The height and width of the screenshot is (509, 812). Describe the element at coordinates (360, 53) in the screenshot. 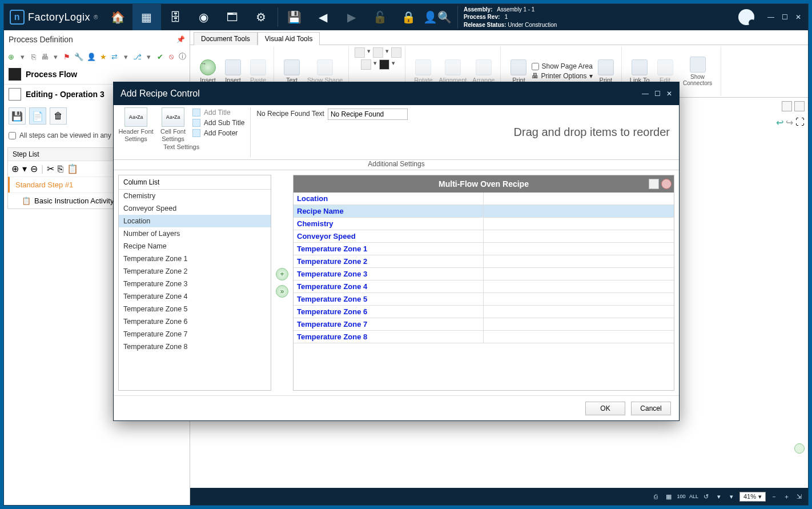

I see `align-icon` at that location.